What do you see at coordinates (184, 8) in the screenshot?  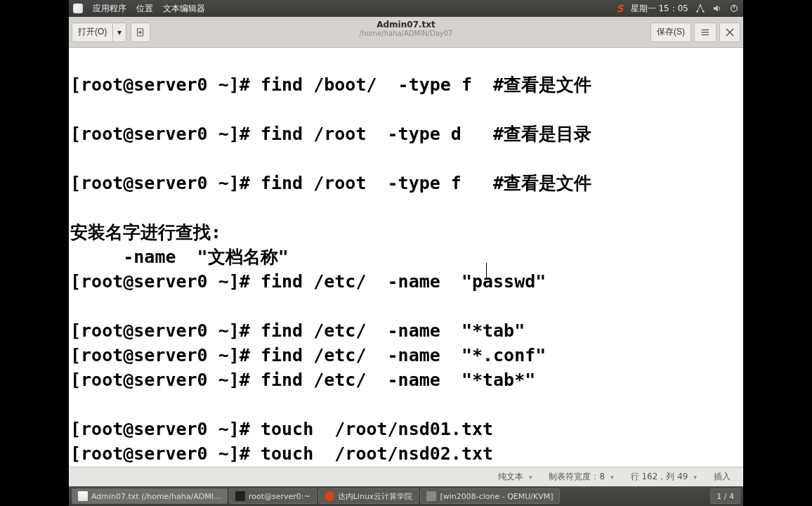 I see `menu-texteditor: 文本编辑器` at bounding box center [184, 8].